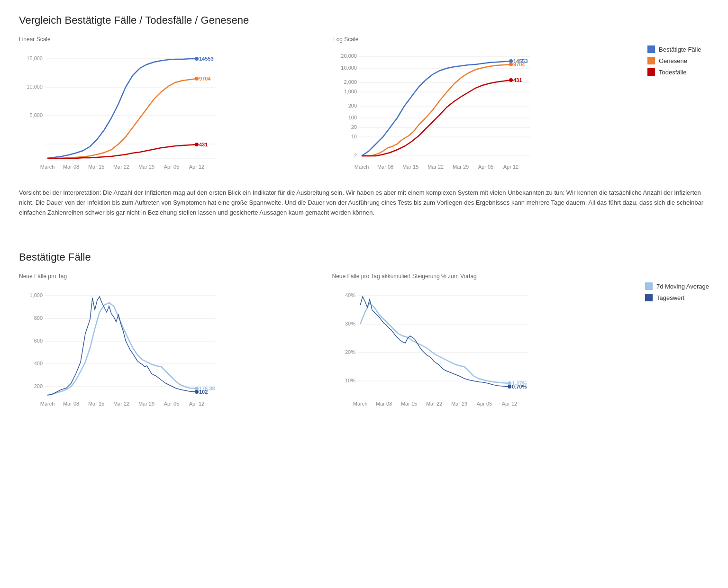 The height and width of the screenshot is (588, 728). I want to click on x-label-mar08: Mar 08, so click(71, 167).